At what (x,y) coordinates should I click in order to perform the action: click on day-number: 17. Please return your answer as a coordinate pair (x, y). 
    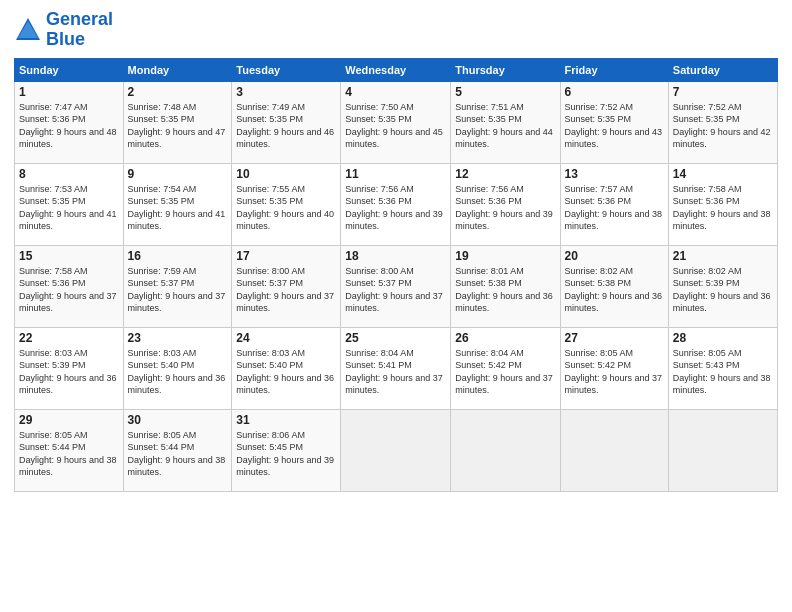
    Looking at the image, I should click on (286, 256).